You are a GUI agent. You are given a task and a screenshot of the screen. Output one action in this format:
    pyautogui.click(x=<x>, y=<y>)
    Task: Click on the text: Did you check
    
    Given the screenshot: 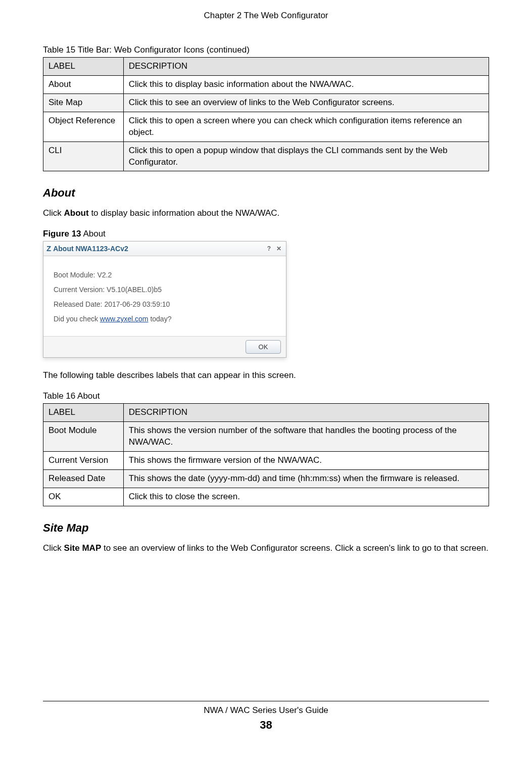 What is the action you would take?
    pyautogui.click(x=77, y=319)
    